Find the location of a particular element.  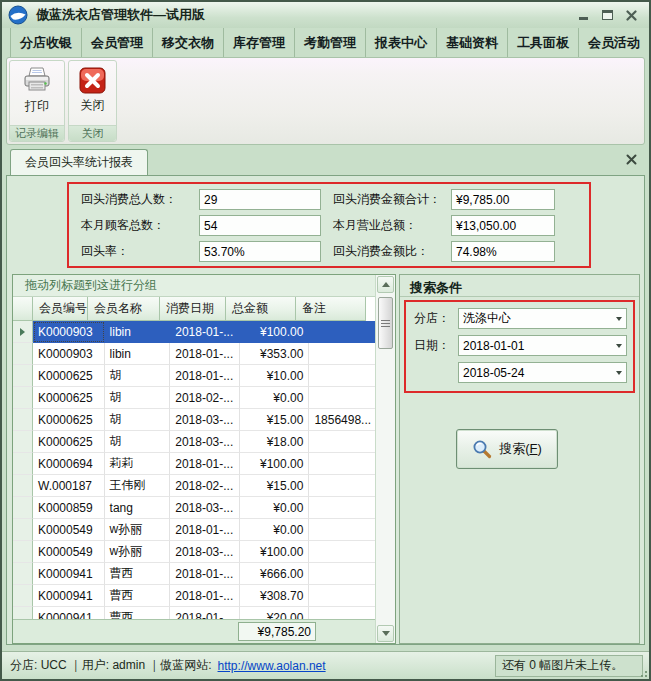

cell-member-id: K0000625 is located at coordinates (69, 442).